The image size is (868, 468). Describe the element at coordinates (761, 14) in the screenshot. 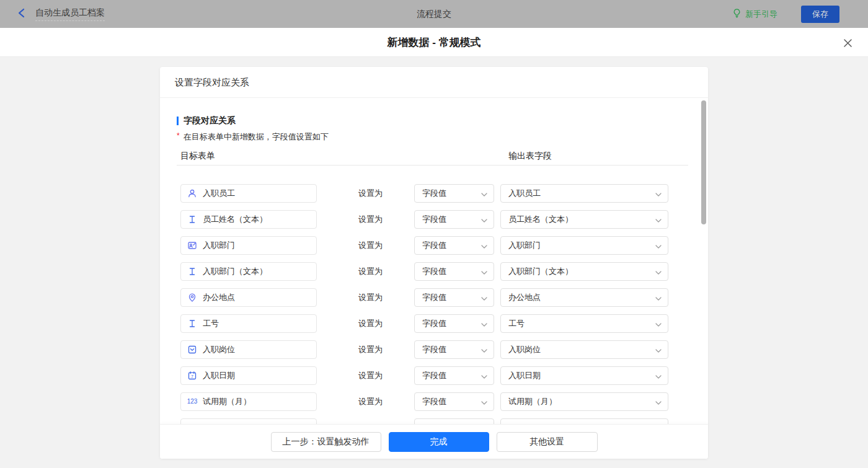

I see `beginner-guide-label: 新手引导` at that location.